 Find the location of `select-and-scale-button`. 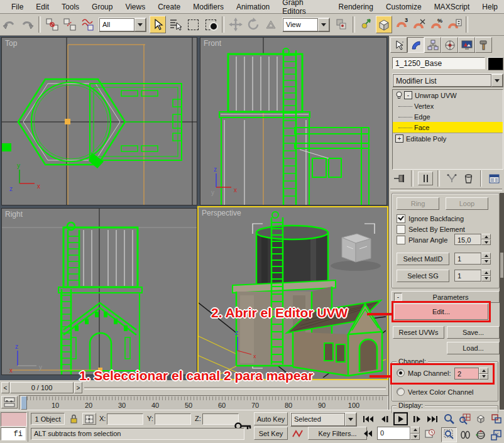

select-and-scale-button is located at coordinates (271, 25).